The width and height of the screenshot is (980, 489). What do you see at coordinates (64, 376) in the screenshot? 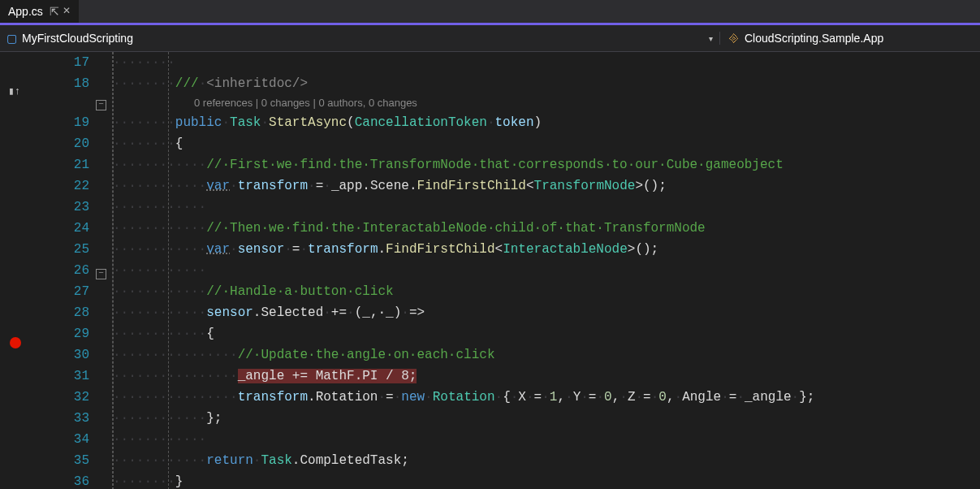
I see `line-number: 31` at bounding box center [64, 376].